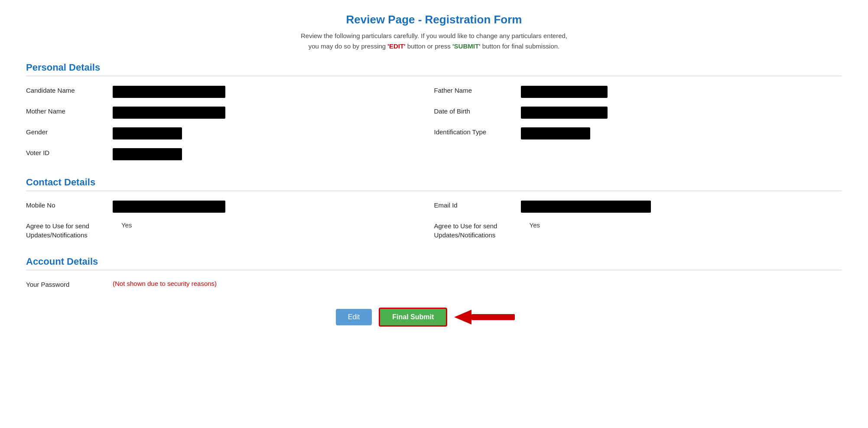  Describe the element at coordinates (478, 91) in the screenshot. I see `father-name-label: Father Name` at that location.